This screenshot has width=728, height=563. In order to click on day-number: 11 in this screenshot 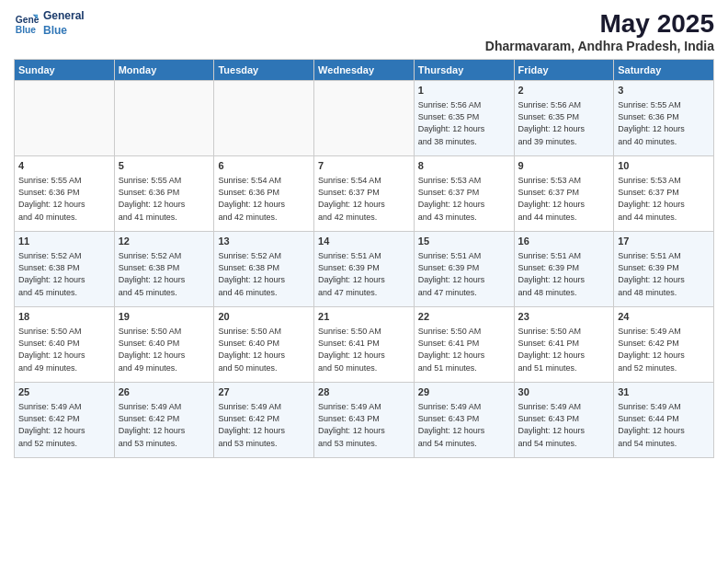, I will do `click(64, 241)`.